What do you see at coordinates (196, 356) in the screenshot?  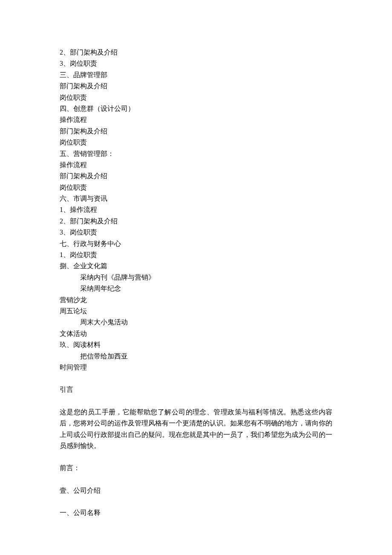 I see `toc-line: 把信带给加西亚` at bounding box center [196, 356].